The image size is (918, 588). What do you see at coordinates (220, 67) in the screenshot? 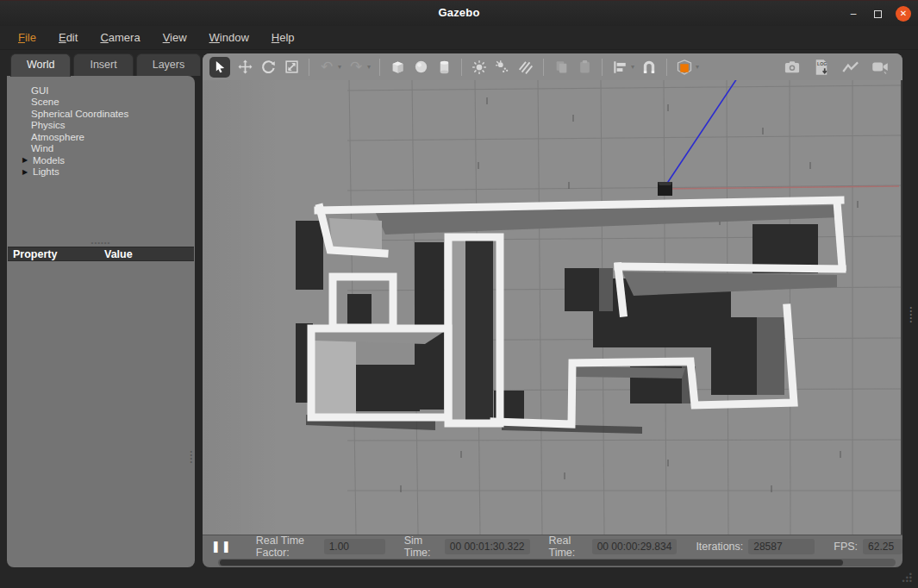
I see `select-arrow-icon` at bounding box center [220, 67].